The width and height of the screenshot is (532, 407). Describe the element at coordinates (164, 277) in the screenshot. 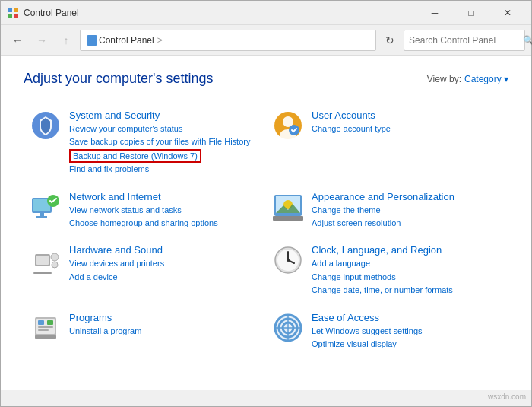

I see `hardware-sound-link-2: Add a device` at that location.